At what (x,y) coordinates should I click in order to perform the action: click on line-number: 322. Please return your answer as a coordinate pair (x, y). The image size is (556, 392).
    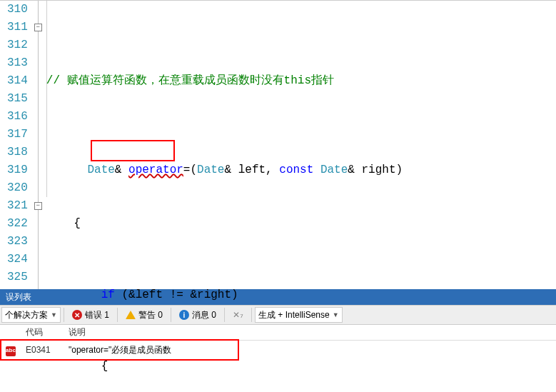
    Looking at the image, I should click on (17, 224).